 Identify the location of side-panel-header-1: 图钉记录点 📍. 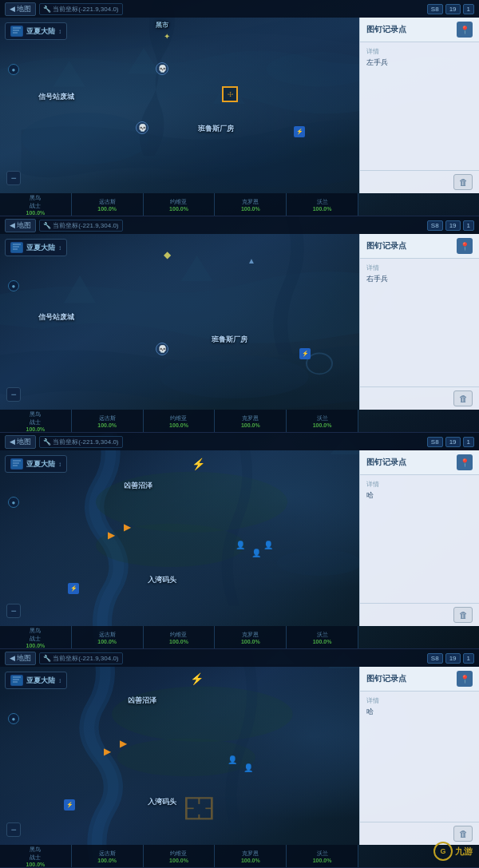
(420, 30).